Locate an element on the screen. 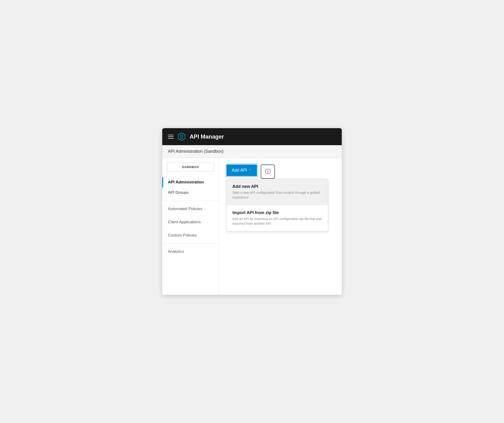  sandbox-button: SANDBOX is located at coordinates (191, 167).